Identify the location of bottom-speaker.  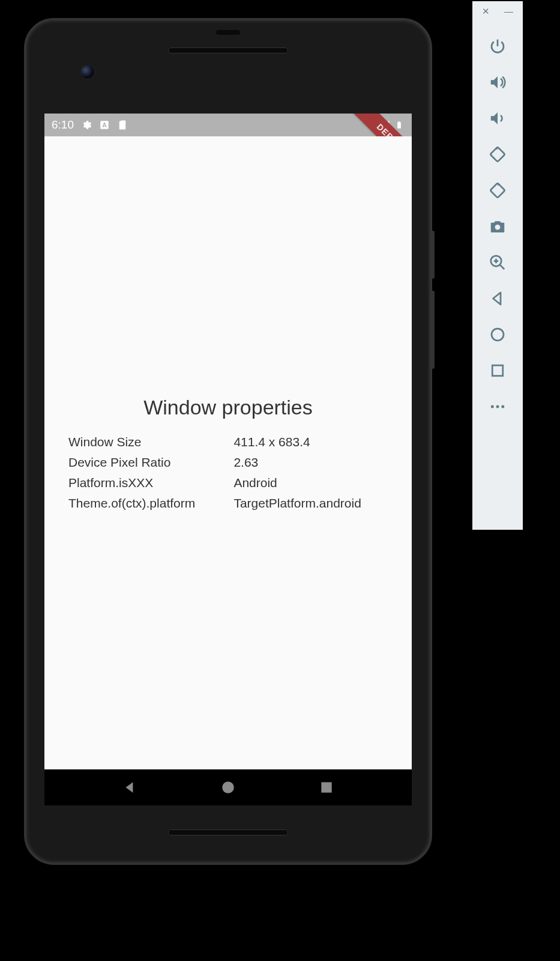
(228, 832).